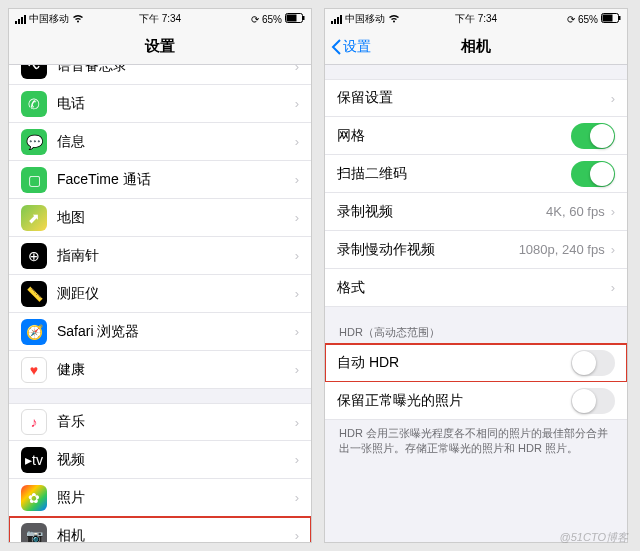 The image size is (640, 551). What do you see at coordinates (160, 47) in the screenshot?
I see `nav-bar: 设置` at bounding box center [160, 47].